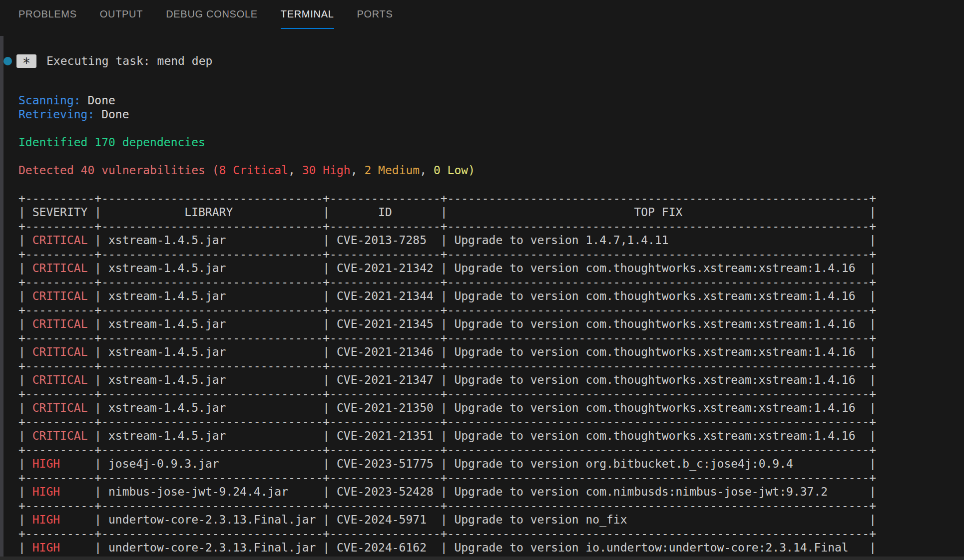  Describe the element at coordinates (482, 558) in the screenshot. I see `panel-bottom-edge` at that location.